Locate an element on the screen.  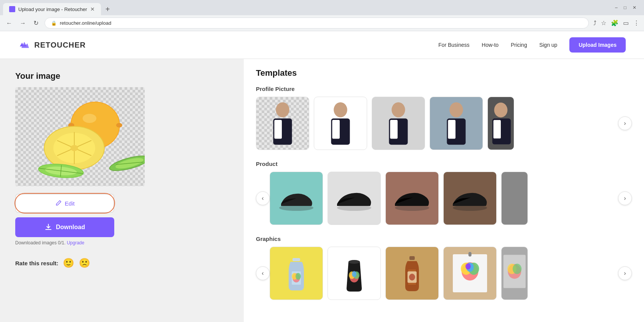
rating-label: Rate this result: is located at coordinates (37, 263).